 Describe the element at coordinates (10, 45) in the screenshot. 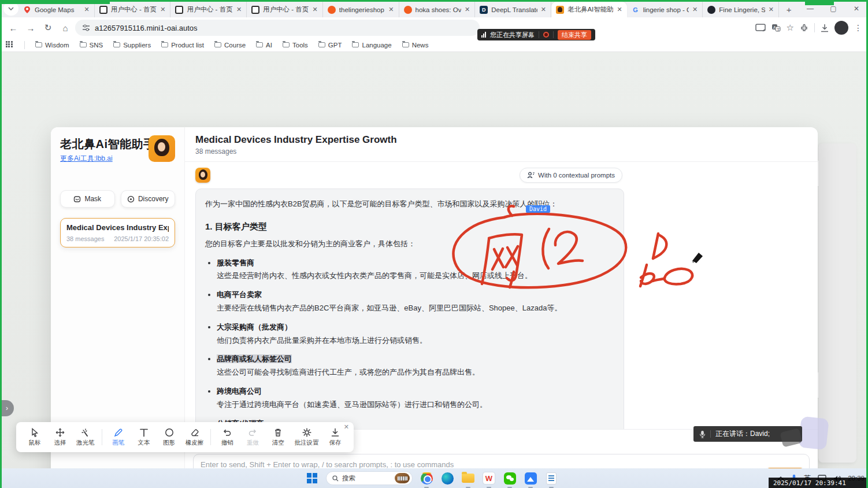

I see `apps-grid-icon` at that location.